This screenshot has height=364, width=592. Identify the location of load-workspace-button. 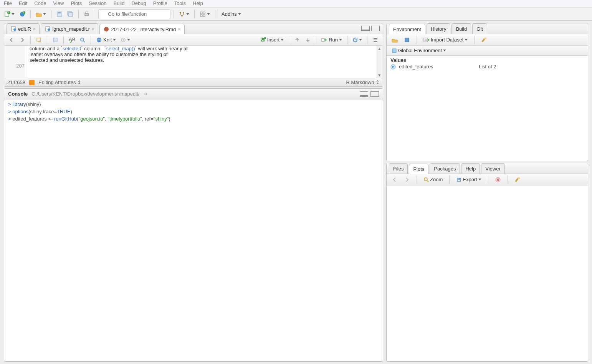
(395, 40).